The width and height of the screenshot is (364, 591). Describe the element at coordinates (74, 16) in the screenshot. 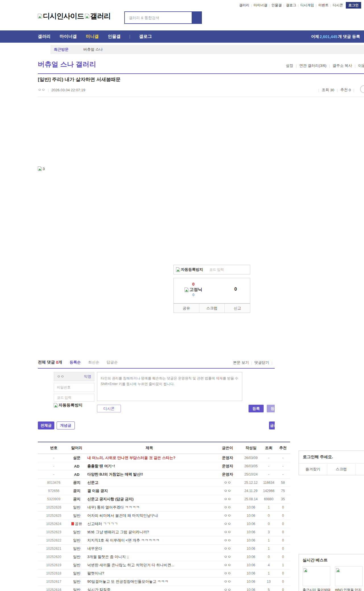

I see `site-logo: 디시인사이드 갤러리` at that location.